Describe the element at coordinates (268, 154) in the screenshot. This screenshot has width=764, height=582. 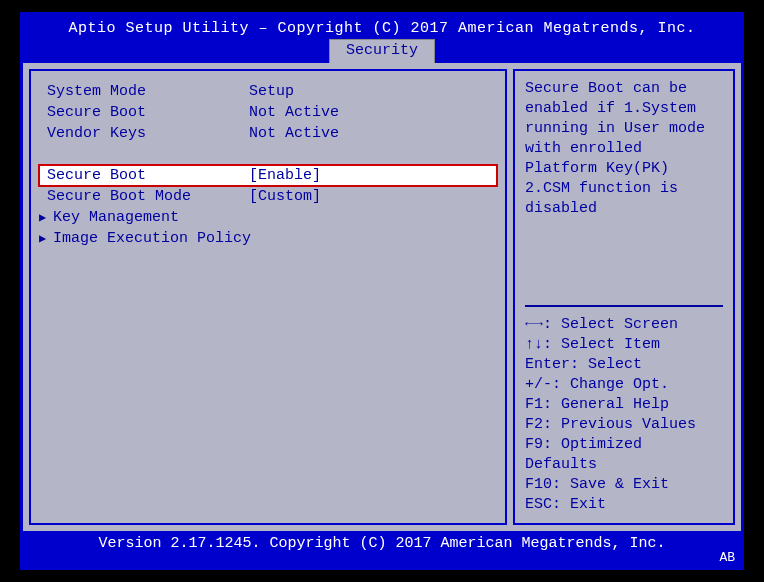
I see `spacer` at that location.